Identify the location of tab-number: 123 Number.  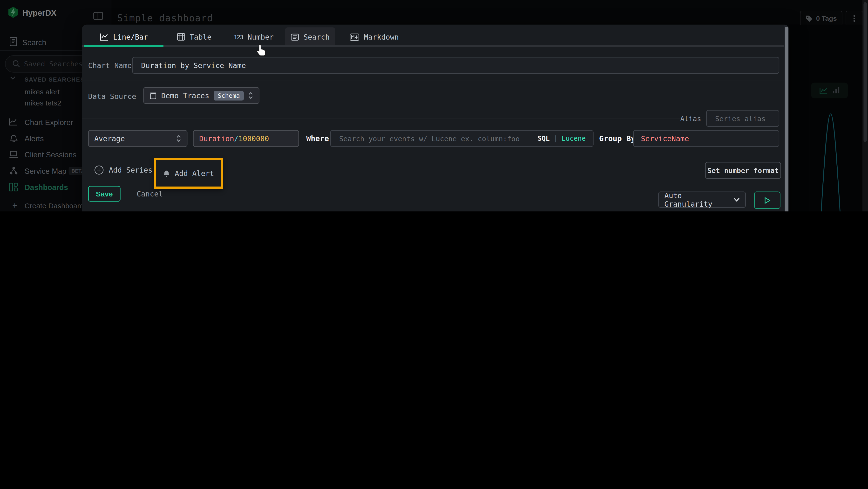
(254, 37).